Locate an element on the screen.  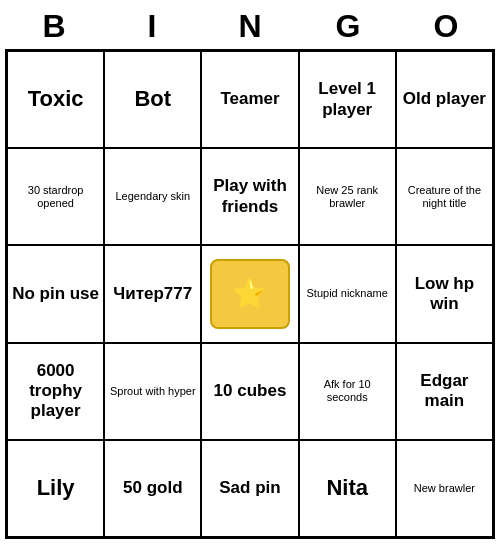
bingo-cell-6: Legendary skin is located at coordinates (152, 196).